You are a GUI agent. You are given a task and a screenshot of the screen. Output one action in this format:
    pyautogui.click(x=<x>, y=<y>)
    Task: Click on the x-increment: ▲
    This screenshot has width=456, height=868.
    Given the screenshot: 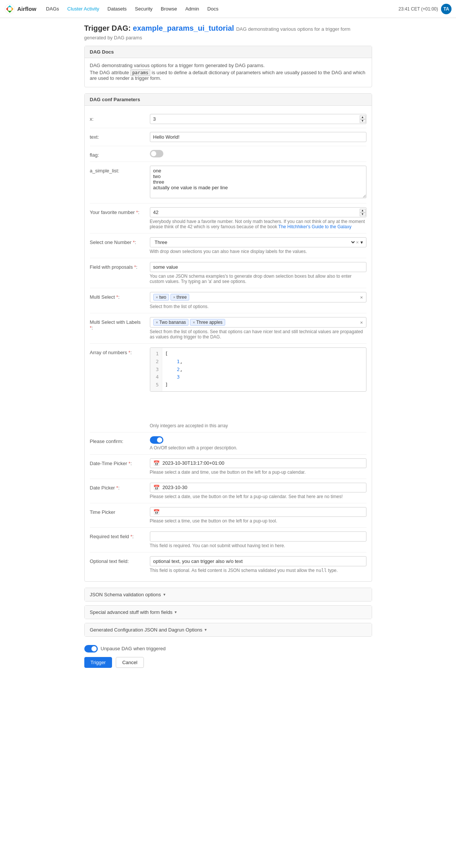 What is the action you would take?
    pyautogui.click(x=363, y=117)
    